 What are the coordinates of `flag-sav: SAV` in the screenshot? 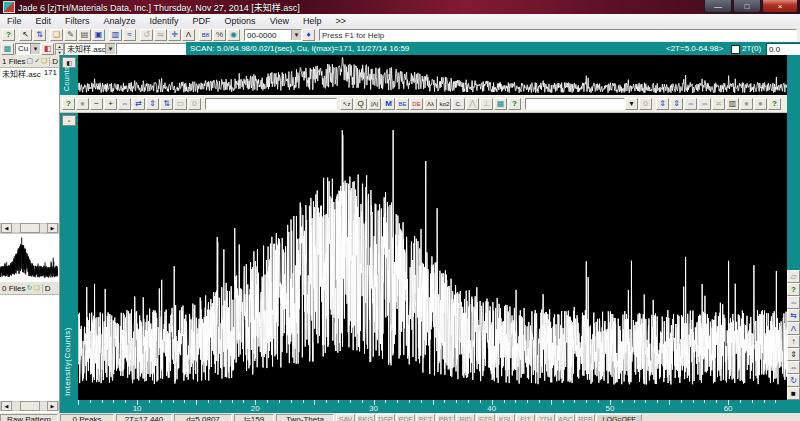 It's located at (346, 418).